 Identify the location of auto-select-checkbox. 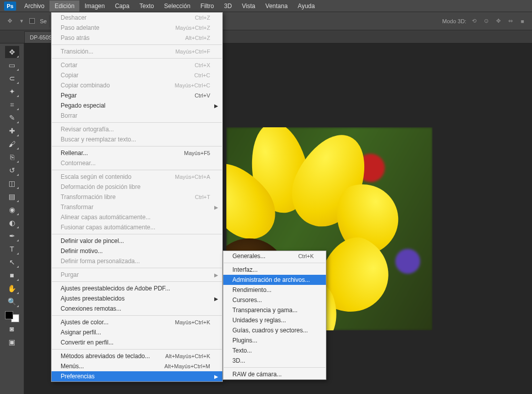
(32, 21).